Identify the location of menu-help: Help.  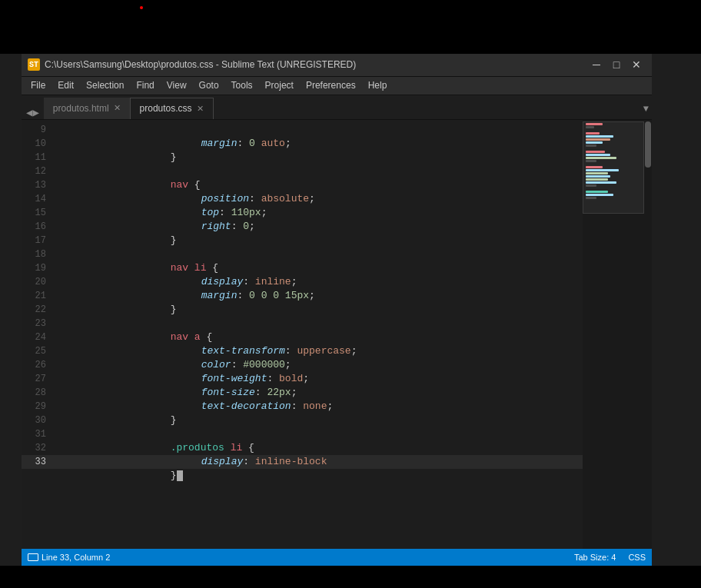
(378, 86).